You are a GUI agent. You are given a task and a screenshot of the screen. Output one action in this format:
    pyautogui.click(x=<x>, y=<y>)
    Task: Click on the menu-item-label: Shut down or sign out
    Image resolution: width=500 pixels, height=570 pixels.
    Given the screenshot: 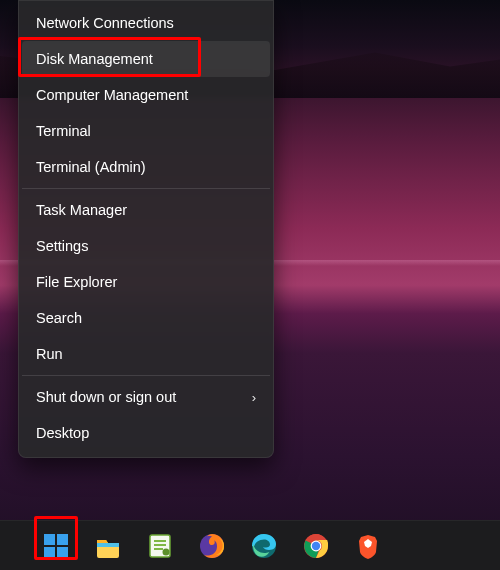 What is the action you would take?
    pyautogui.click(x=106, y=397)
    